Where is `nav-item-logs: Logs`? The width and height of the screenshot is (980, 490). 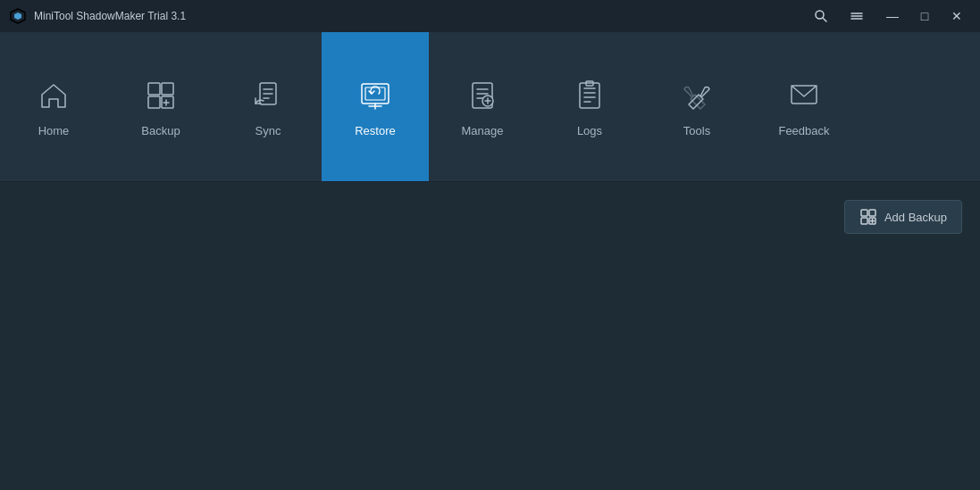
nav-item-logs: Logs is located at coordinates (590, 107).